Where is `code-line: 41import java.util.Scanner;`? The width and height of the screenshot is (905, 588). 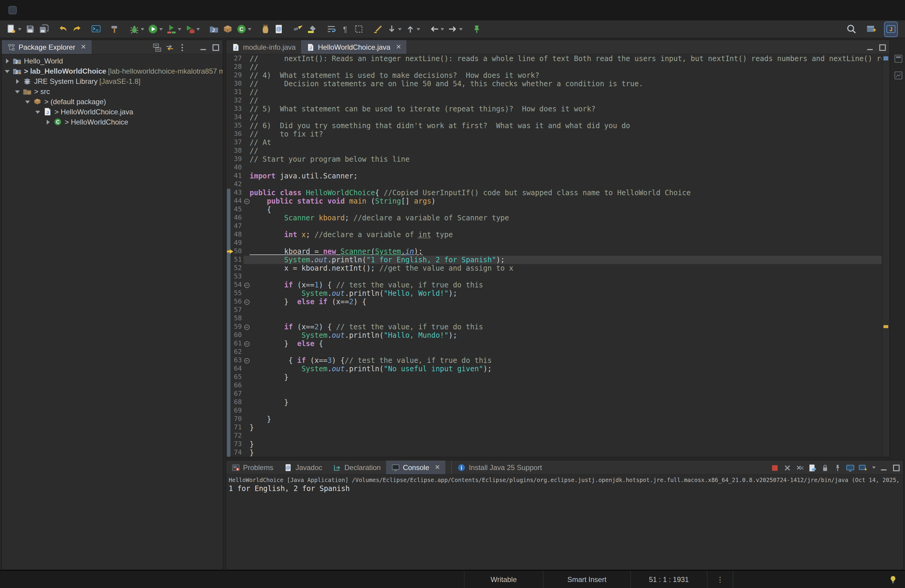
code-line: 41import java.util.Scanner; is located at coordinates (554, 176).